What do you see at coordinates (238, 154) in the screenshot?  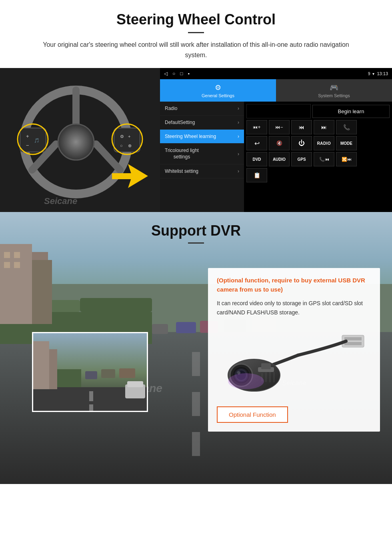 I see `menu-tricolour-arrow: ›` at bounding box center [238, 154].